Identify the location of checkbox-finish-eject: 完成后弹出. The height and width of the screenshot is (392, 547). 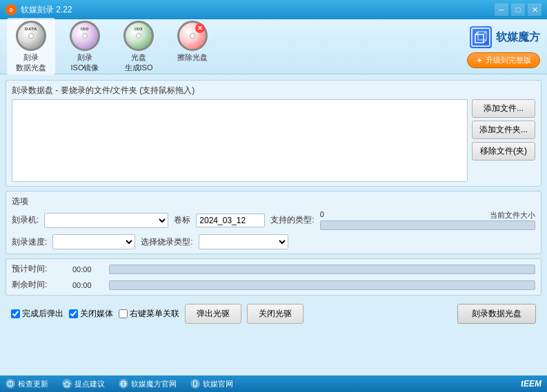
(37, 314).